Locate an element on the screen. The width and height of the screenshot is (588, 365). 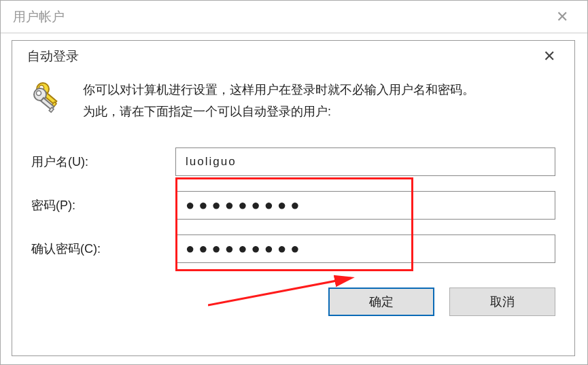
confirm-password-row: 确认密码(C): is located at coordinates (294, 249).